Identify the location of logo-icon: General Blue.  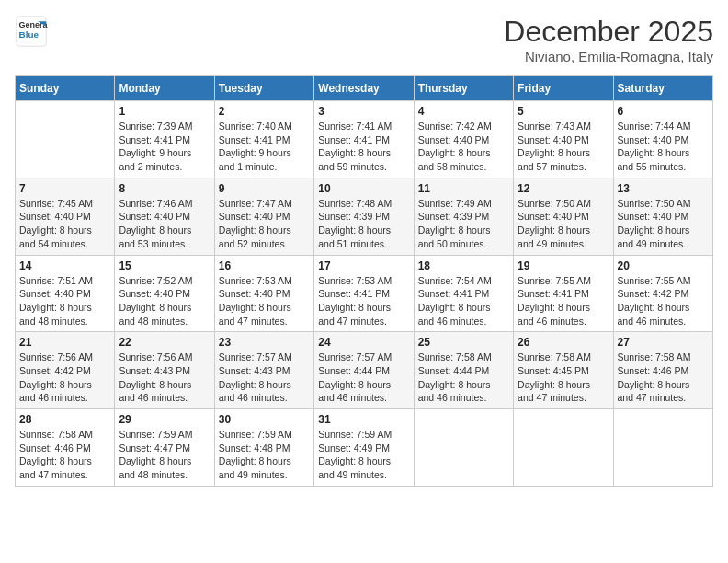
(31, 31).